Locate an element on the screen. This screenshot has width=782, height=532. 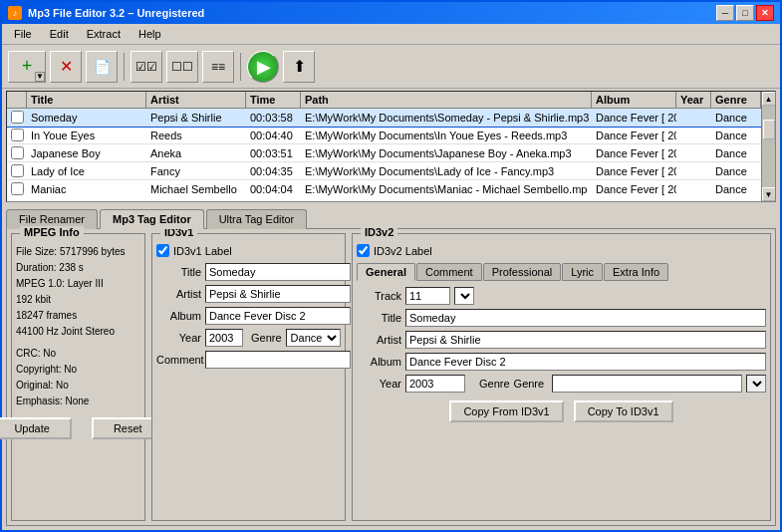
mpeg-copyright: Copyright: No is located at coordinates (78, 370).